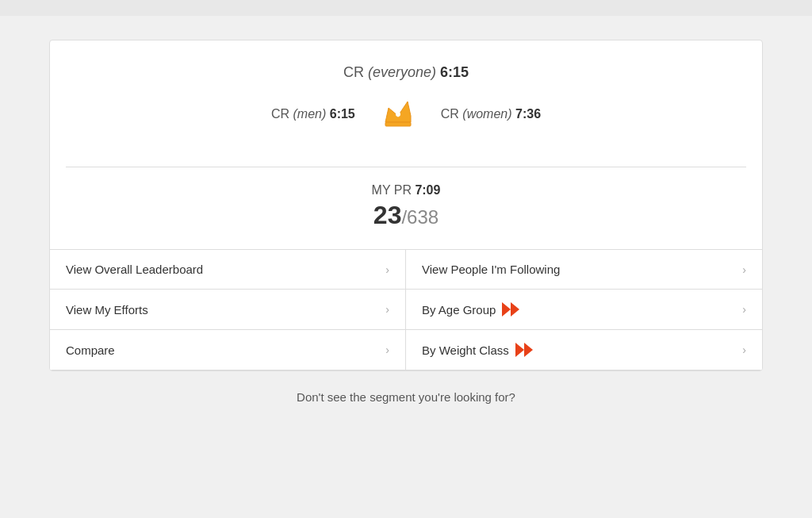  I want to click on compare-label: Compare, so click(90, 351).